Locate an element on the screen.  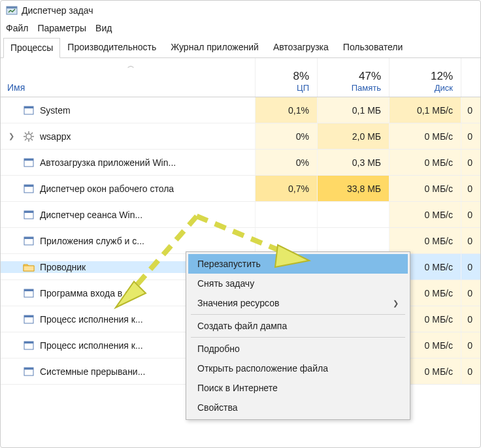
process-name: Проводник is located at coordinates (63, 267).